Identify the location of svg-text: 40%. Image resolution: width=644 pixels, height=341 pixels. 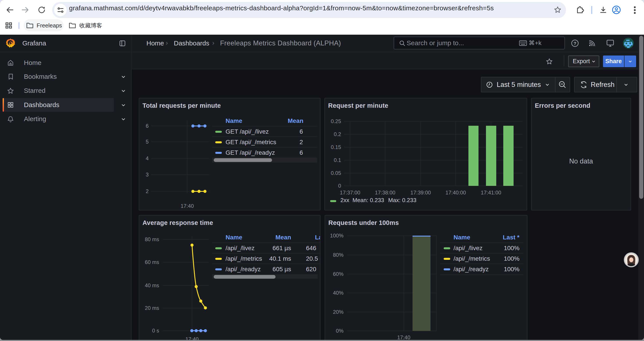
(338, 293).